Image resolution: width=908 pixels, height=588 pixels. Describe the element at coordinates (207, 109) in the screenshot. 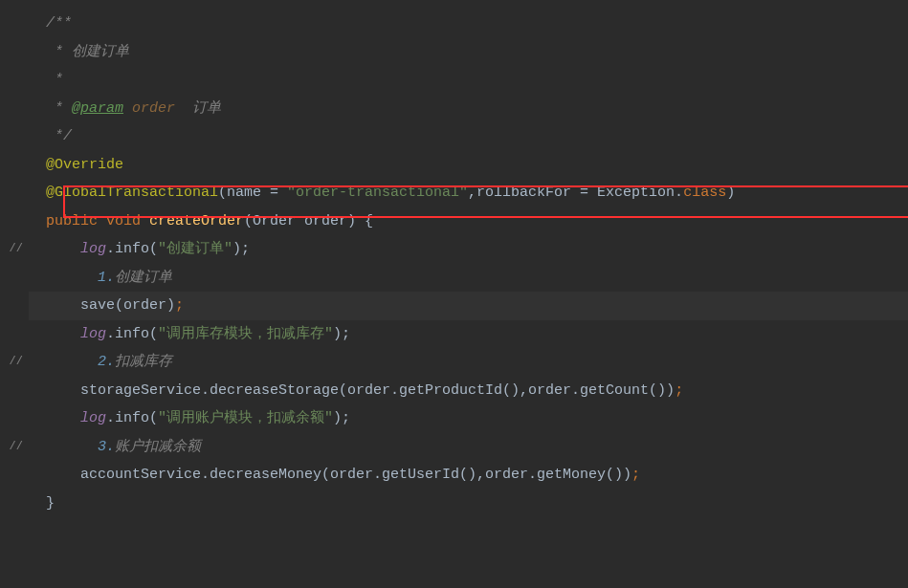

I see `comment-text: 订单` at that location.